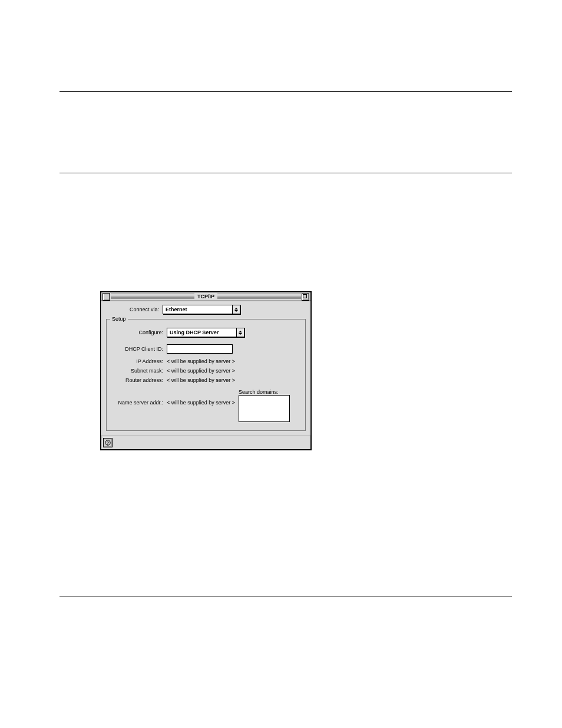 The image size is (562, 728). I want to click on connect-via-popup: Ethernet, so click(201, 309).